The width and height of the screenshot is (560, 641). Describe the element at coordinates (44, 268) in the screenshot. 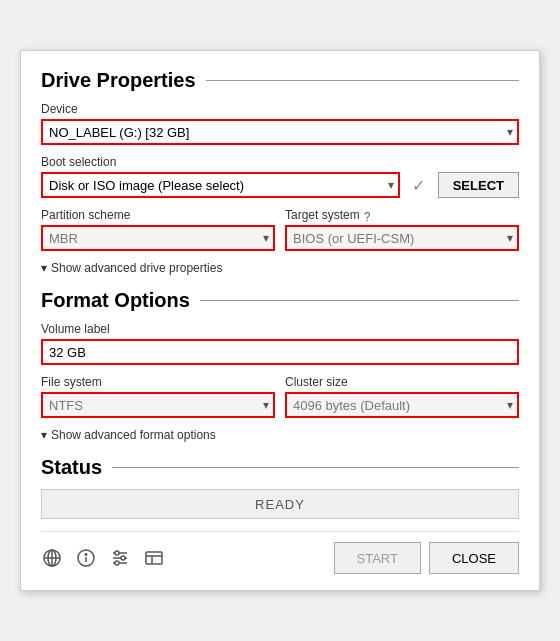

I see `chevron-down-icon: ▾` at that location.